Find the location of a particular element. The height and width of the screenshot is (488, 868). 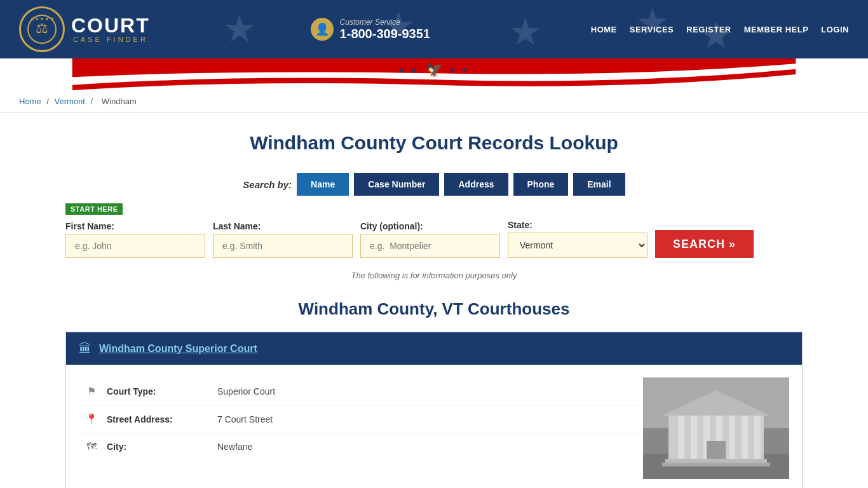

state-select: Vermont Alabama Alaska Arizona is located at coordinates (578, 245).